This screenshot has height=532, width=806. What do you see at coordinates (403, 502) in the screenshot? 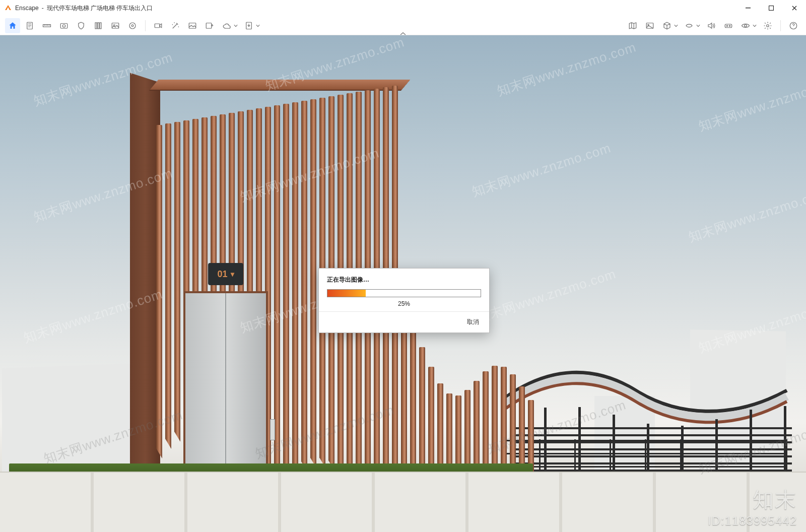
I see `paving` at bounding box center [403, 502].